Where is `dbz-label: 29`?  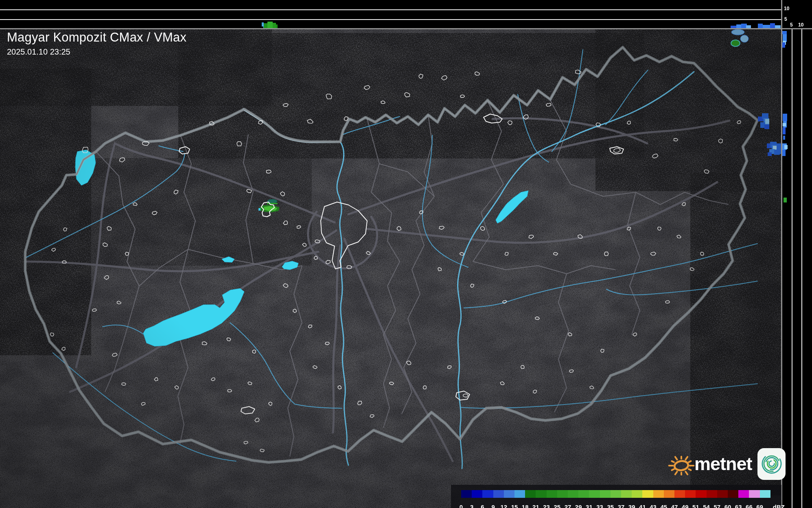
dbz-label: 29 is located at coordinates (579, 506).